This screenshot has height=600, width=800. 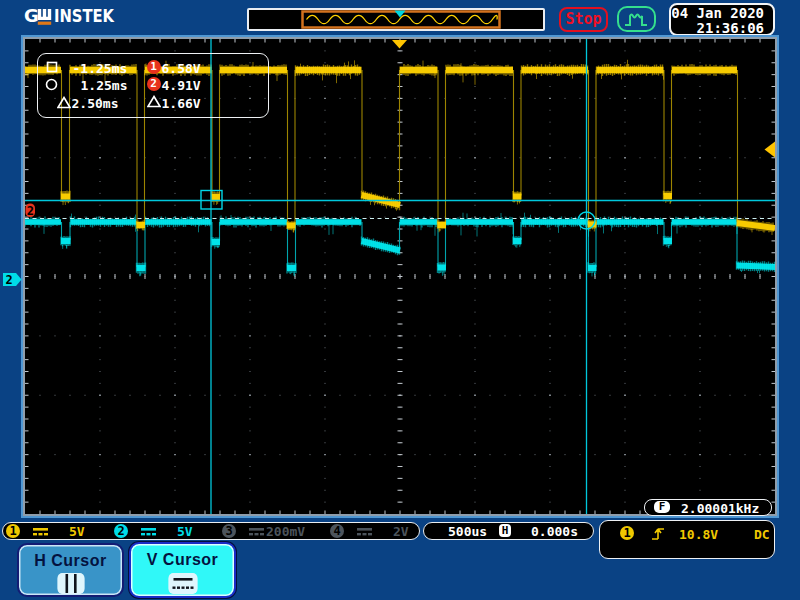 What do you see at coordinates (52, 84) in the screenshot?
I see `cursor2-circle-icon` at bounding box center [52, 84].